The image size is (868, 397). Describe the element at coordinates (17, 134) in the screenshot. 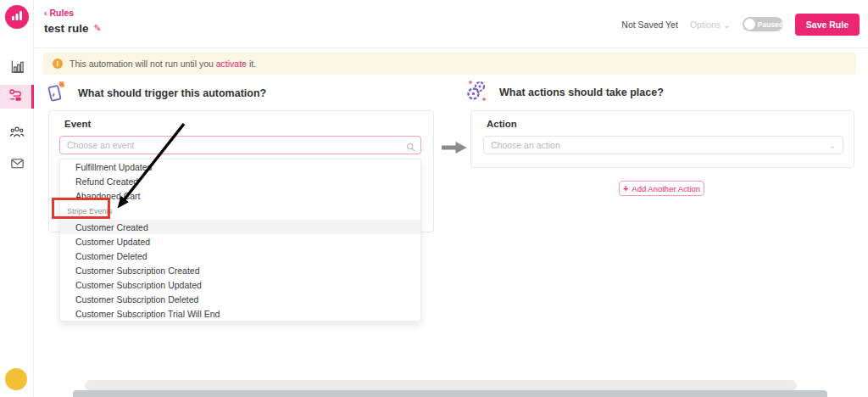

I see `sidebar-item-customers` at that location.